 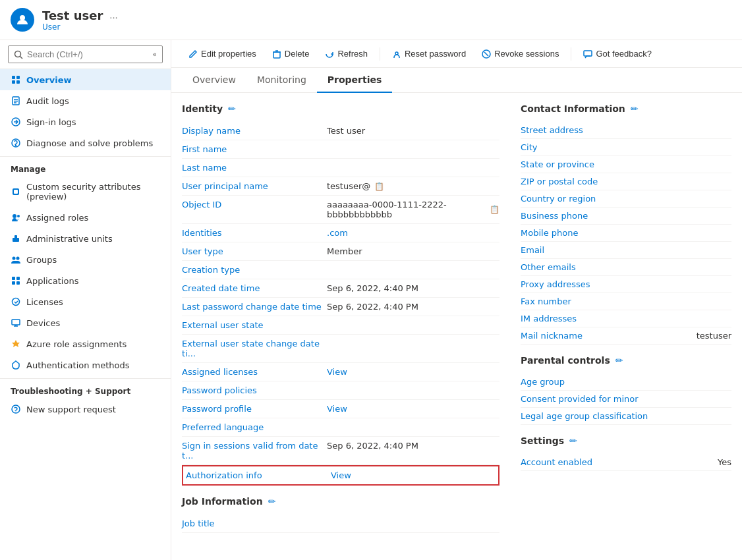 What do you see at coordinates (71, 410) in the screenshot?
I see `sidebar-label: New support request` at bounding box center [71, 410].